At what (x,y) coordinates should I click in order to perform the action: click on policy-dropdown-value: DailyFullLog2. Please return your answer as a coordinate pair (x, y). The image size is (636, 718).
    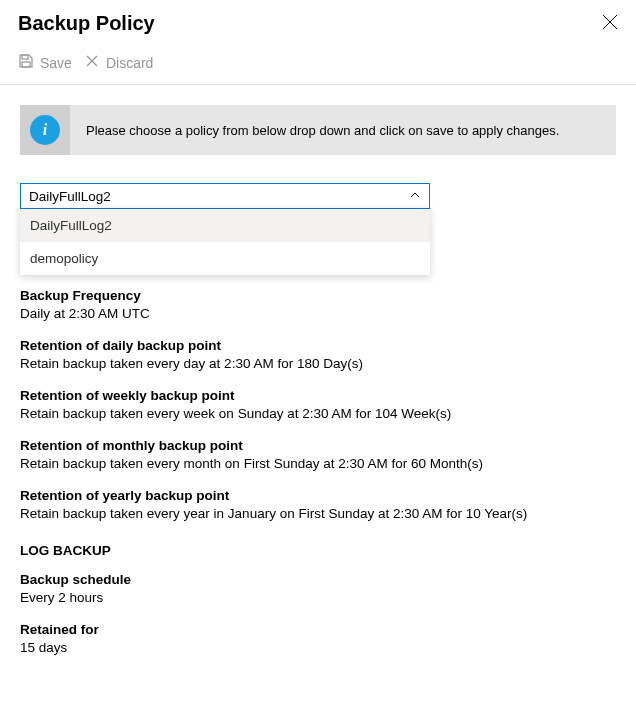
    Looking at the image, I should click on (70, 196).